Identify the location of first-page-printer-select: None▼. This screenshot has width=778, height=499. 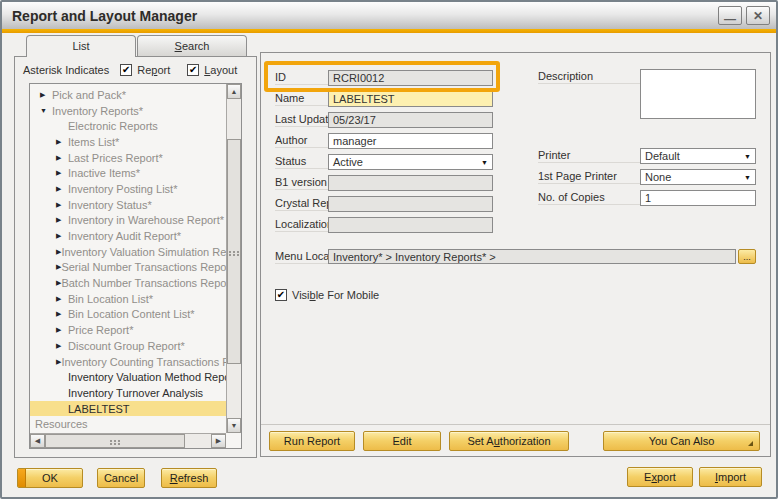
(698, 177).